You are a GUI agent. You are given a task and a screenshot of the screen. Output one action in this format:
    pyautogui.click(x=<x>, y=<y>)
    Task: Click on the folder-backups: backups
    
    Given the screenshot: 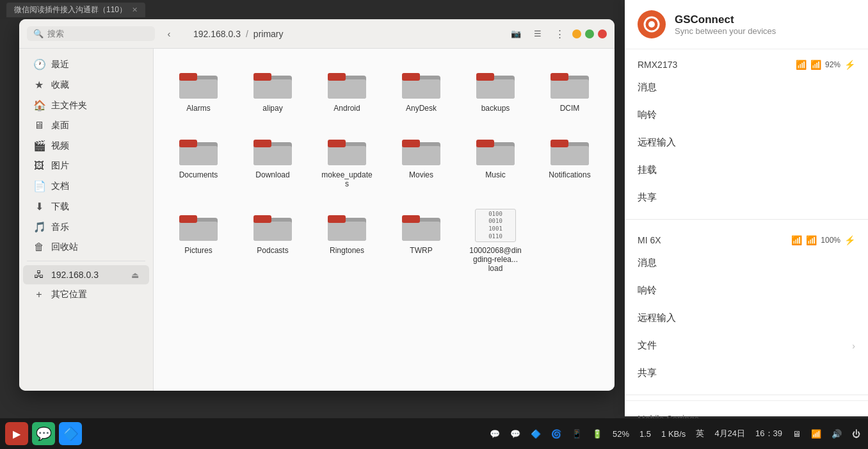 What is the action you would take?
    pyautogui.click(x=495, y=90)
    